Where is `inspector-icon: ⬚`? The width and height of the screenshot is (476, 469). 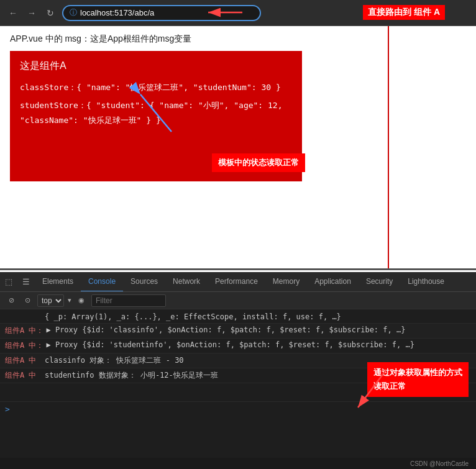
inspector-icon: ⬚ is located at coordinates (9, 282).